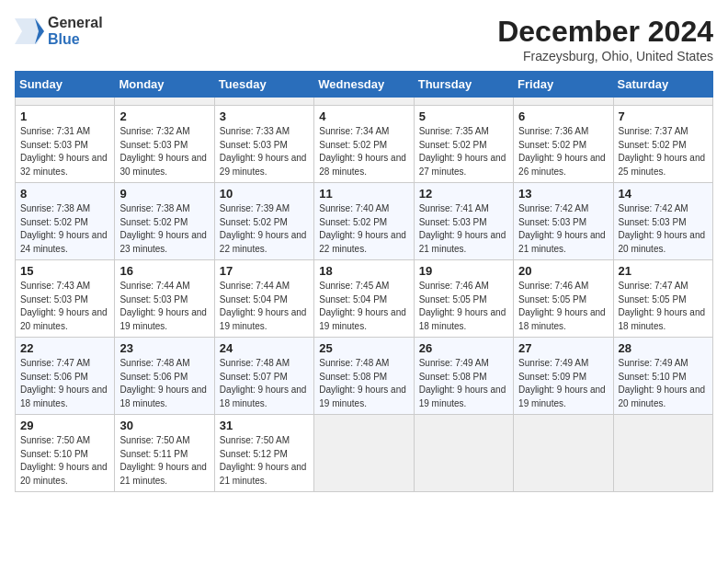  What do you see at coordinates (64, 348) in the screenshot?
I see `day-number: 22` at bounding box center [64, 348].